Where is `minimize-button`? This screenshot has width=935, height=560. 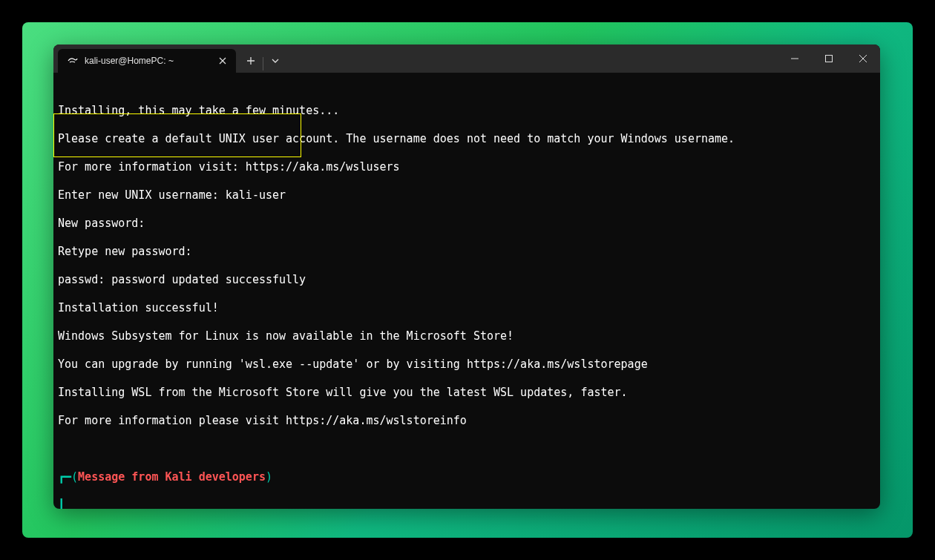
minimize-button is located at coordinates (795, 59).